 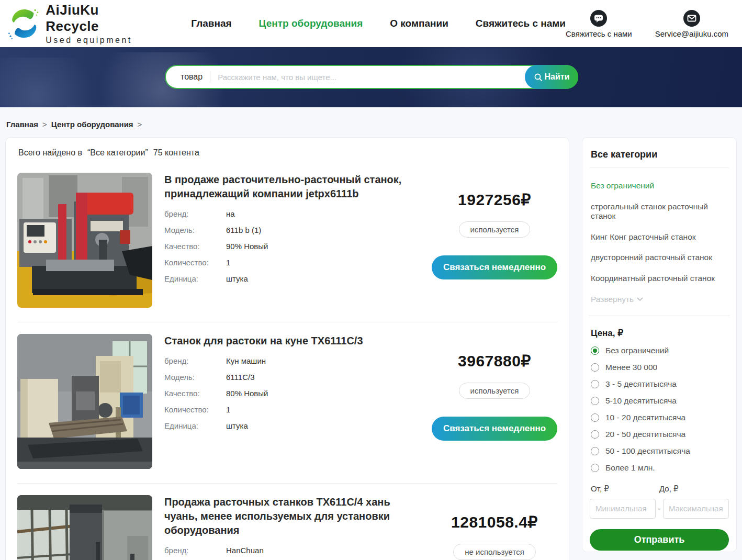 What do you see at coordinates (419, 24) in the screenshot?
I see `nav-item-about: О компании` at bounding box center [419, 24].